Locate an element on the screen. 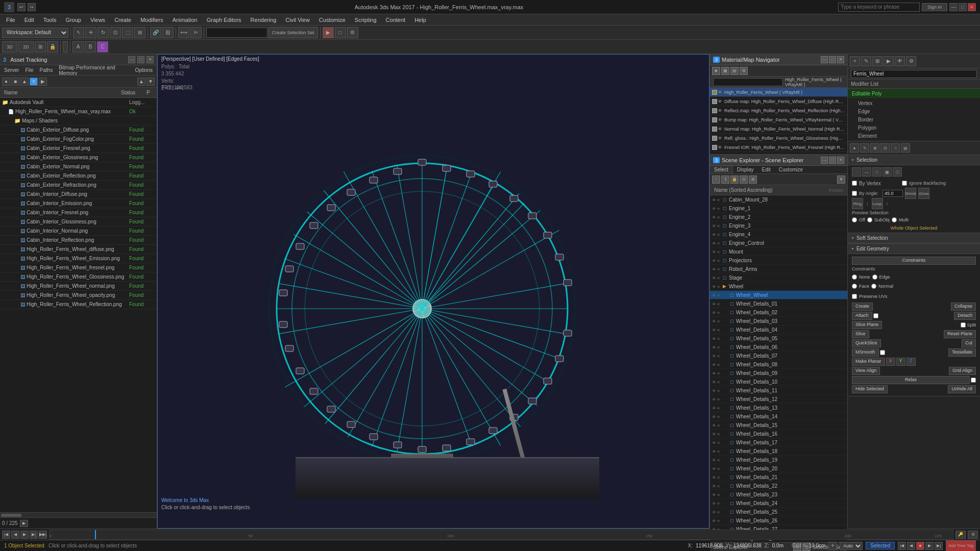 Image resolution: width=980 pixels, height=551 pixels. scene-list-item: 👁☀◻Wheel_Details_07 is located at coordinates (779, 356).